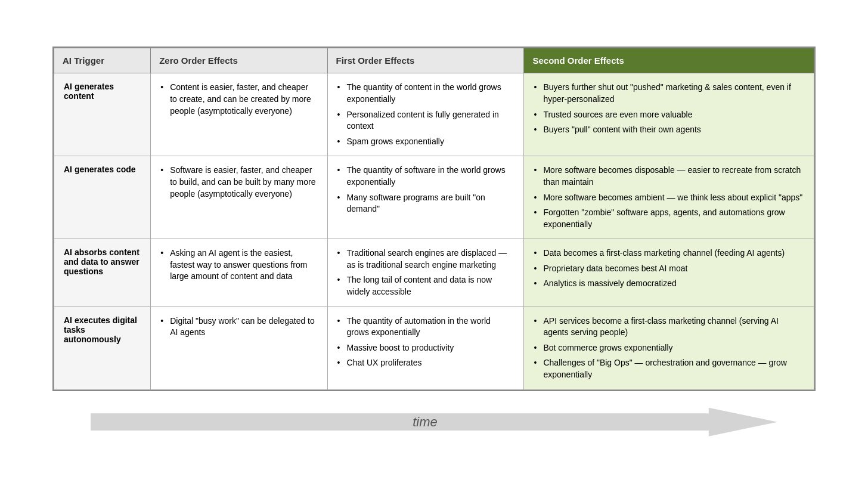 The image size is (868, 483). I want to click on list-item: Analytics is massively democratized, so click(669, 284).